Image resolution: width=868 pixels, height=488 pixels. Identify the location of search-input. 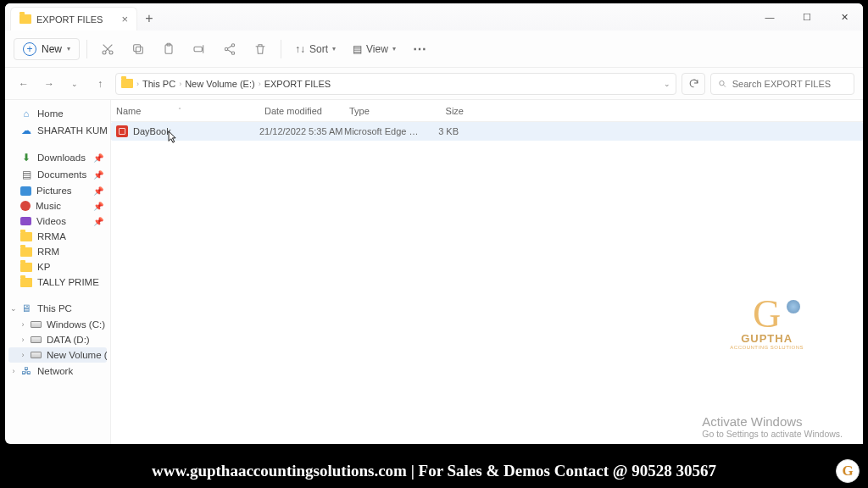
(782, 84).